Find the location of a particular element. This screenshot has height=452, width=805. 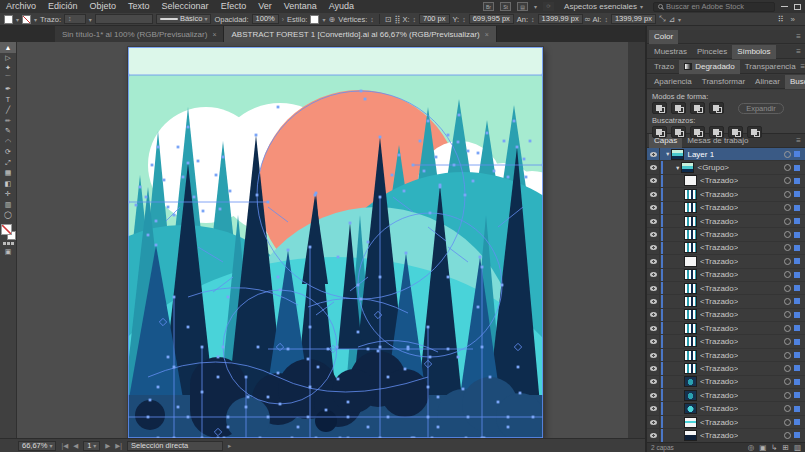

arrange-documents-icon: ⠿ is located at coordinates (780, 20).